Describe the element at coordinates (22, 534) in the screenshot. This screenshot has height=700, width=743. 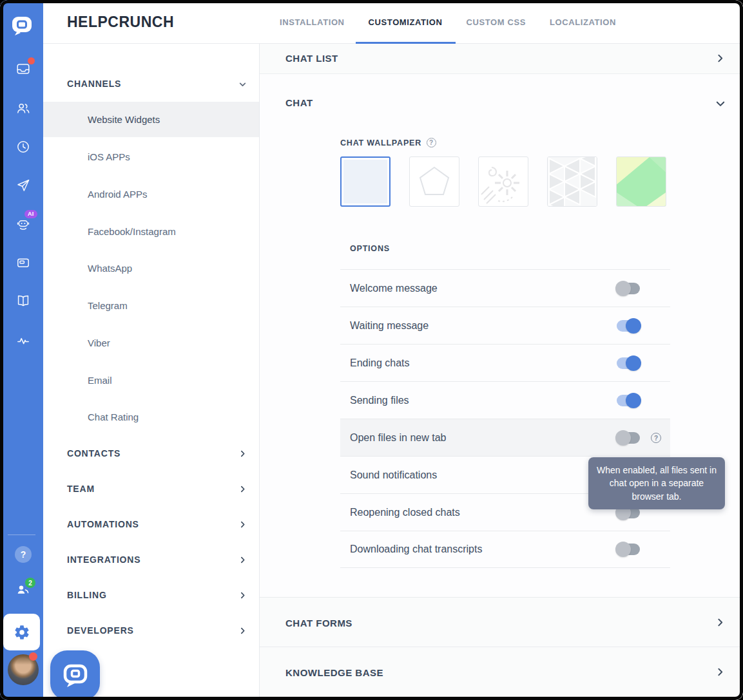
I see `rail-divider` at that location.